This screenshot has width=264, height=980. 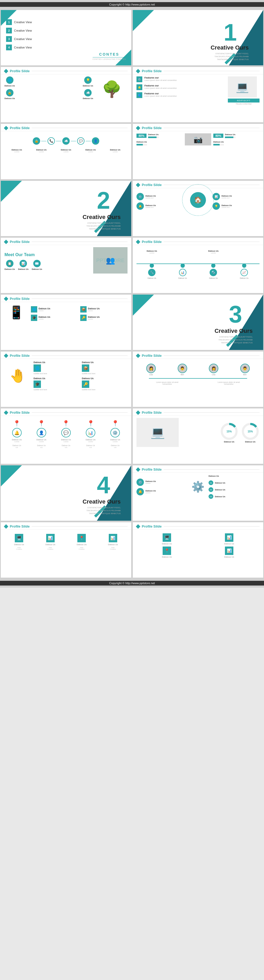 What do you see at coordinates (198, 432) in the screenshot?
I see `pie-body: 💻 15% Datous Us` at bounding box center [198, 432].